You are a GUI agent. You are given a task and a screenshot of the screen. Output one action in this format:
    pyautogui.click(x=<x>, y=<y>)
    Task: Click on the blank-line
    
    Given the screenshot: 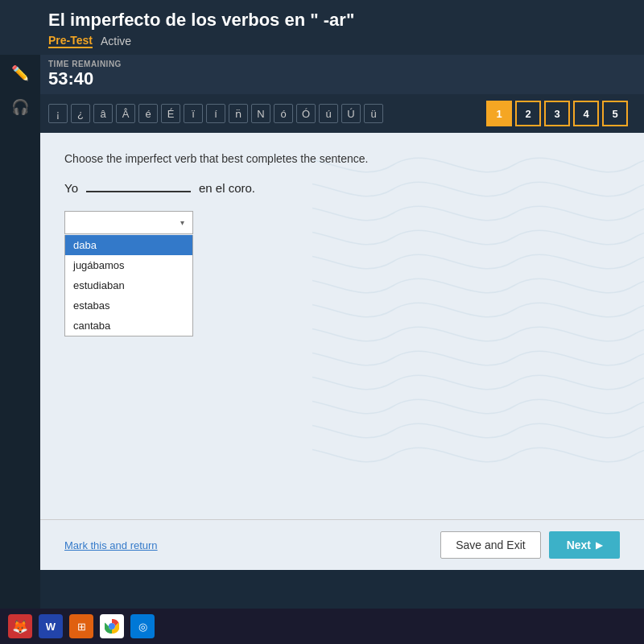 What is the action you would take?
    pyautogui.click(x=138, y=192)
    